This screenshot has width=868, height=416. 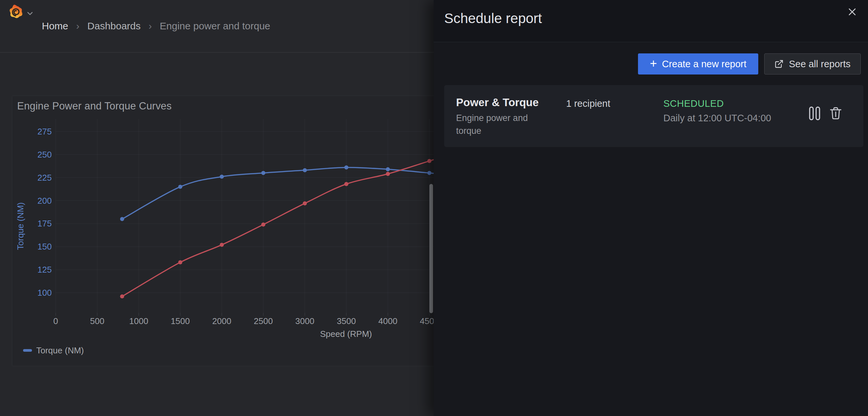 What do you see at coordinates (305, 321) in the screenshot?
I see `svg-text: 3000` at bounding box center [305, 321].